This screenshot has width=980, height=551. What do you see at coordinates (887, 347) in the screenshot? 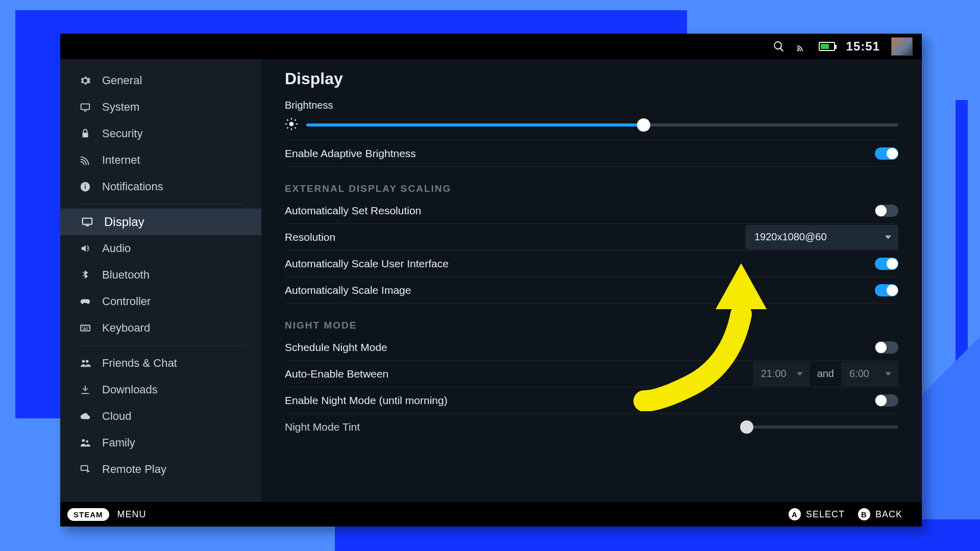
I see `schedule-night-toggle` at bounding box center [887, 347].